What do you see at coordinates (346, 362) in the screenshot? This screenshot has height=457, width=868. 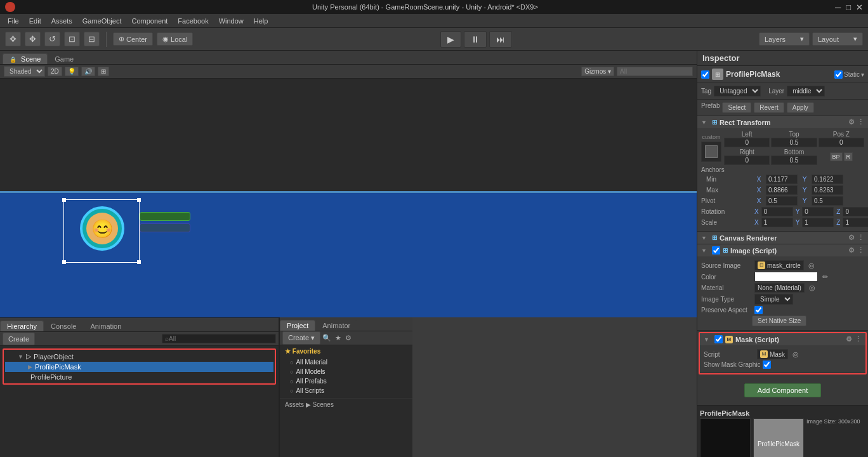 I see `all-material-item: ○ All Material` at bounding box center [346, 362].